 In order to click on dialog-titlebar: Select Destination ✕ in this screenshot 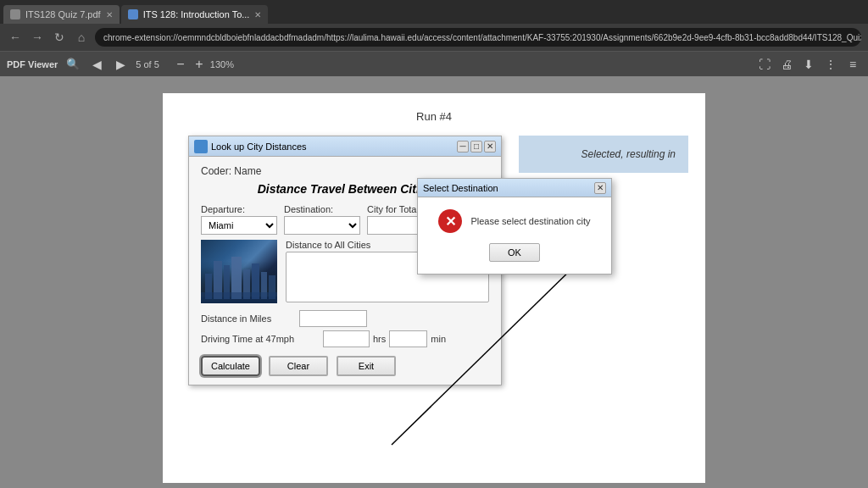, I will do `click(515, 188)`.